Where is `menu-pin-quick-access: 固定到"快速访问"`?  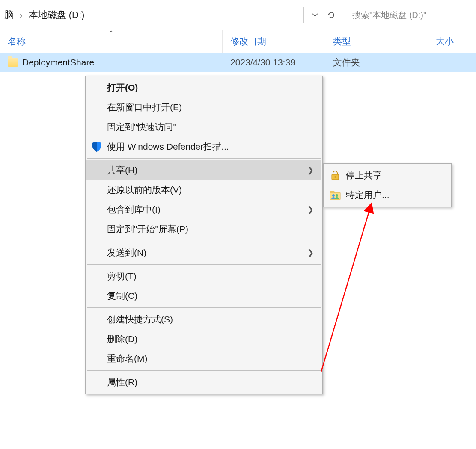
menu-pin-quick-access: 固定到"快速访问" is located at coordinates (204, 127).